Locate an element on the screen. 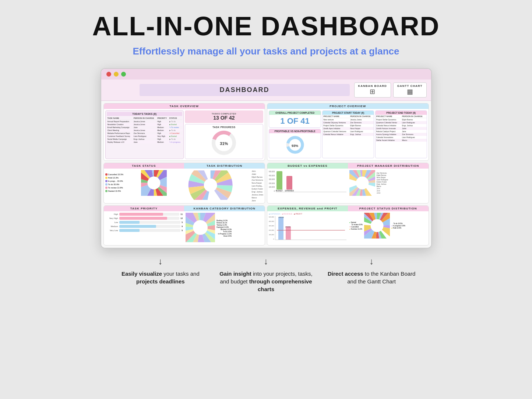 The width and height of the screenshot is (532, 399). expenses-projstatus-panel: EXPENSES, REVENUE and PROFIT ■ EXPENSES … is located at coordinates (348, 225).